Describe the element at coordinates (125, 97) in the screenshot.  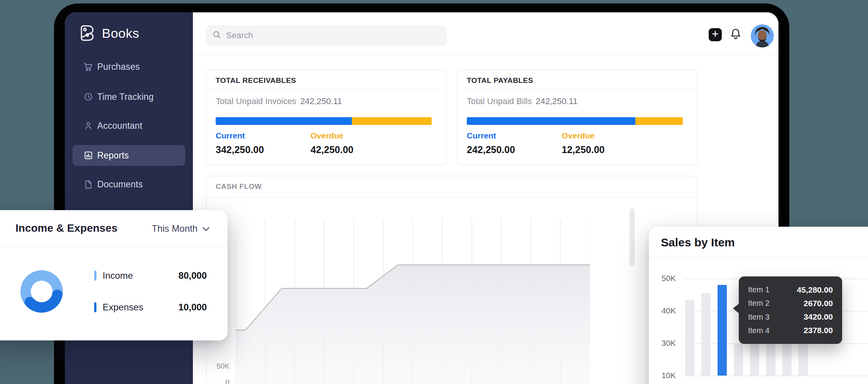
I see `sidebar-item-label: Time Tracking` at that location.